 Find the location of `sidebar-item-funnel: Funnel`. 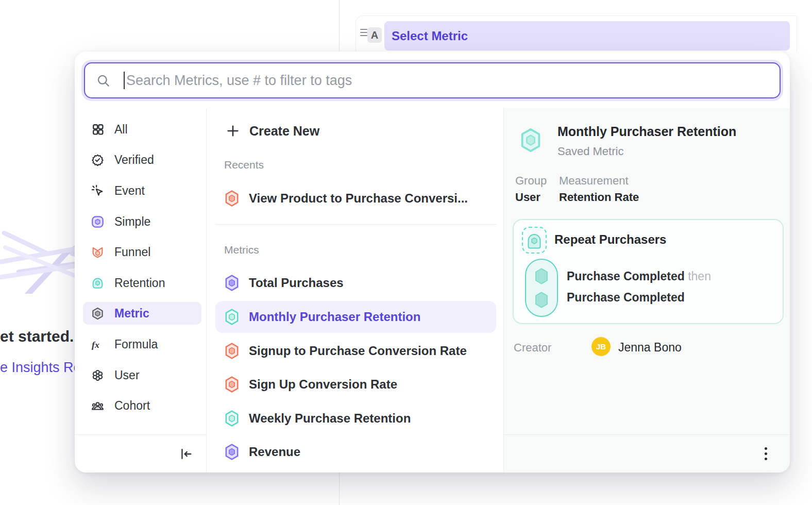

sidebar-item-funnel: Funnel is located at coordinates (142, 252).